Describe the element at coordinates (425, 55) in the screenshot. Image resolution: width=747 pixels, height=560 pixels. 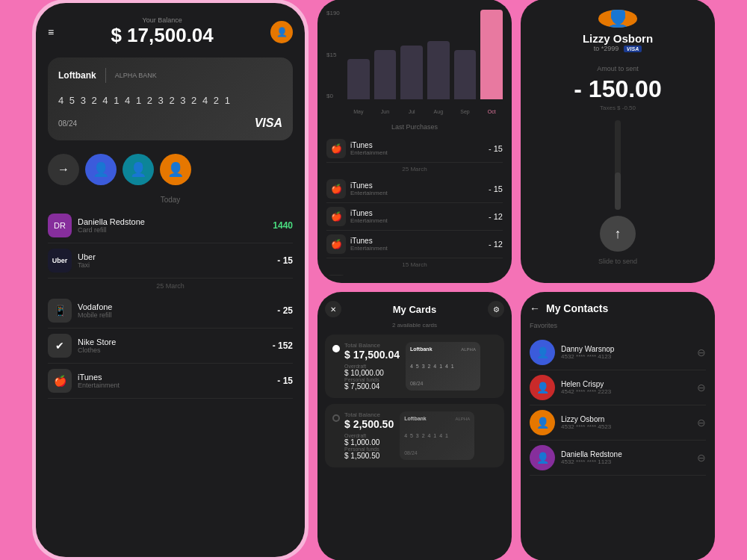
I see `chart-bars` at that location.